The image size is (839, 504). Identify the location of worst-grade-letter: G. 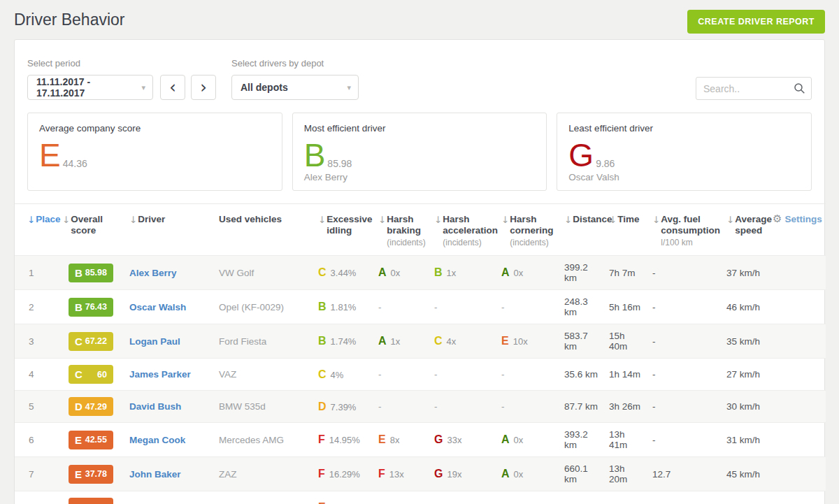
(581, 155).